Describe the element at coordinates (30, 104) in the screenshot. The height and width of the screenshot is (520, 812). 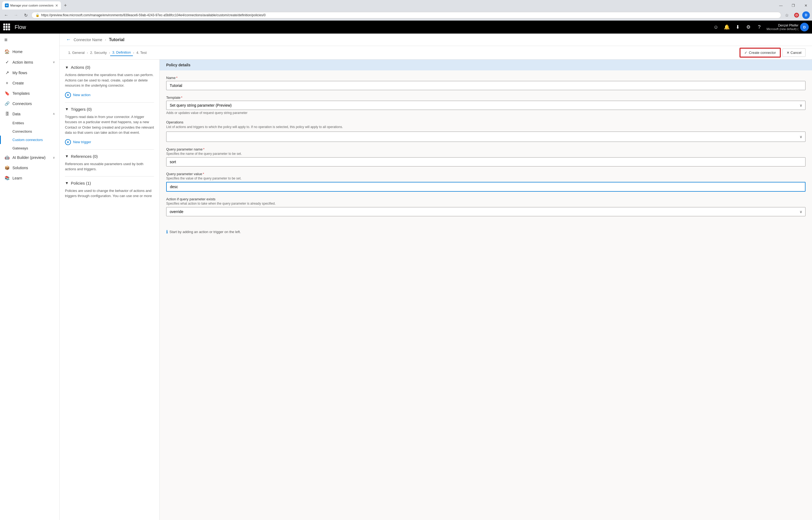
I see `sidebar-item-connectors: 🔗 Connectors` at that location.